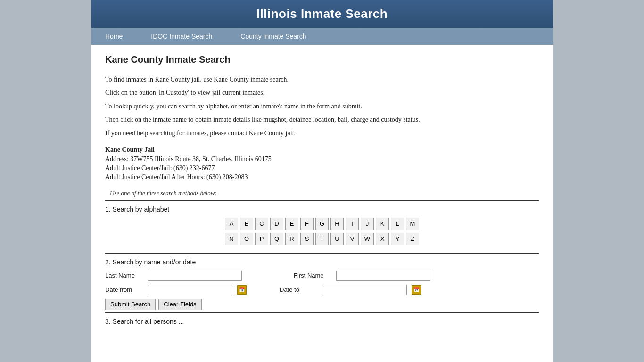 The height and width of the screenshot is (362, 644). What do you see at coordinates (397, 224) in the screenshot?
I see `alpha-btn-L: L` at bounding box center [397, 224].